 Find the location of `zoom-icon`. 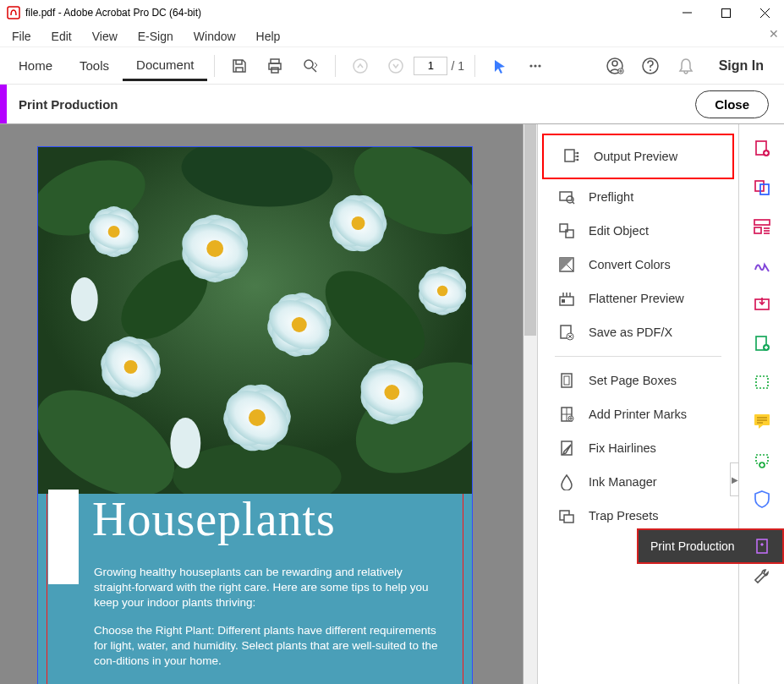

zoom-icon is located at coordinates (310, 66).